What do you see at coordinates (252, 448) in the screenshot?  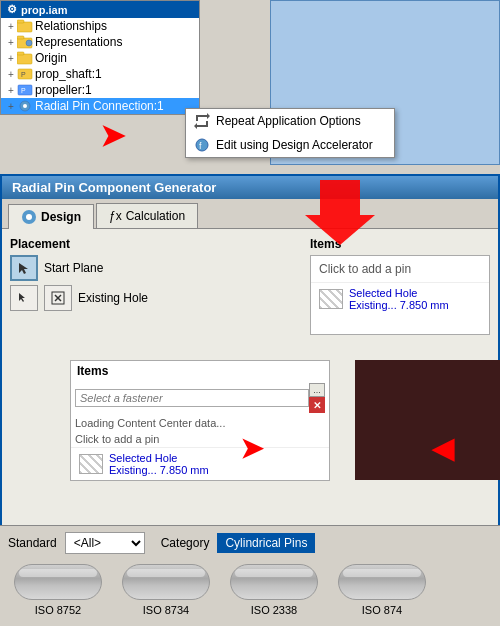 I see `arrow-to-add-pin: ➤` at bounding box center [252, 448].